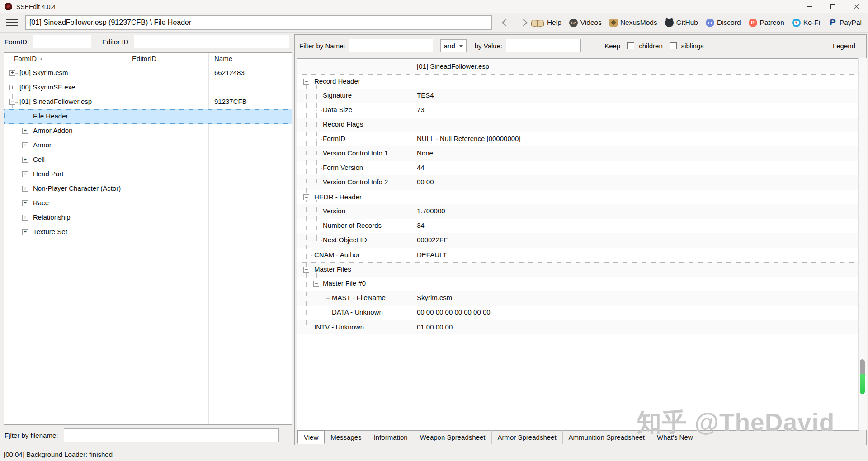 The height and width of the screenshot is (461, 868). I want to click on tab-armor-spreadsheet: Armor Spreadsheet, so click(527, 437).